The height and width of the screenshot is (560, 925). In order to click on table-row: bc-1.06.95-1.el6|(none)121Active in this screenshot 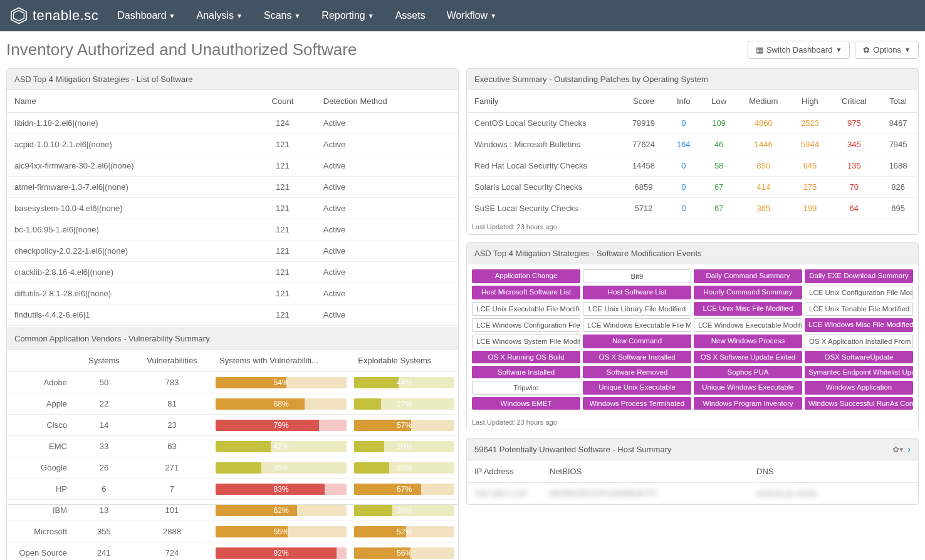, I will do `click(233, 230)`.